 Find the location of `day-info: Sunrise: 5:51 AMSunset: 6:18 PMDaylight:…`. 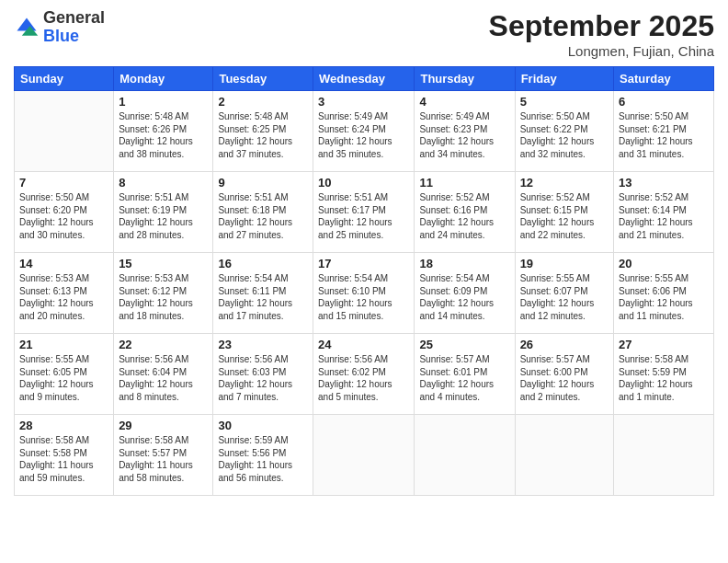

day-info: Sunrise: 5:51 AMSunset: 6:18 PMDaylight:… is located at coordinates (263, 216).